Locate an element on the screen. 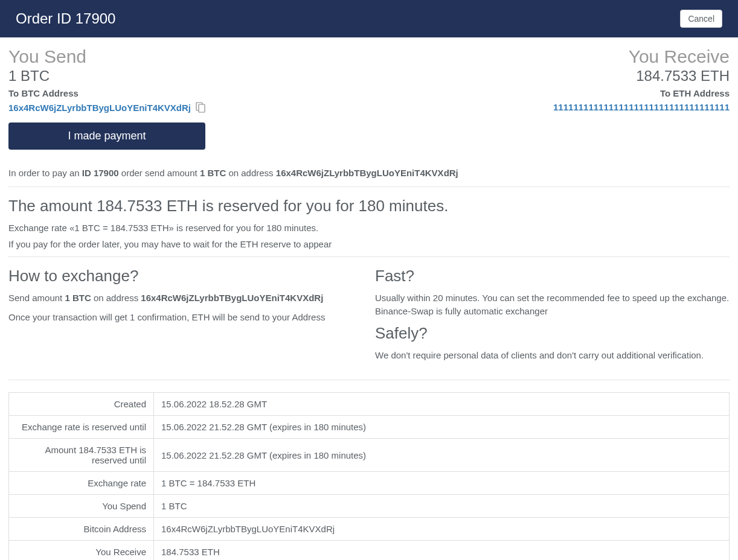 Image resolution: width=738 pixels, height=560 pixels. fast-safely-column: Fast? Usually within 20 minutes. You can… is located at coordinates (552, 317).